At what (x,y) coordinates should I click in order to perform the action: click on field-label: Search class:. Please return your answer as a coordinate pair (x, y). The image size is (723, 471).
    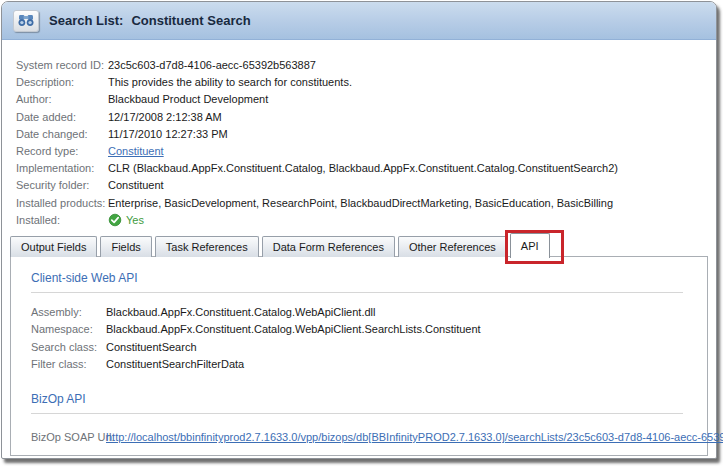
    Looking at the image, I should click on (68, 348).